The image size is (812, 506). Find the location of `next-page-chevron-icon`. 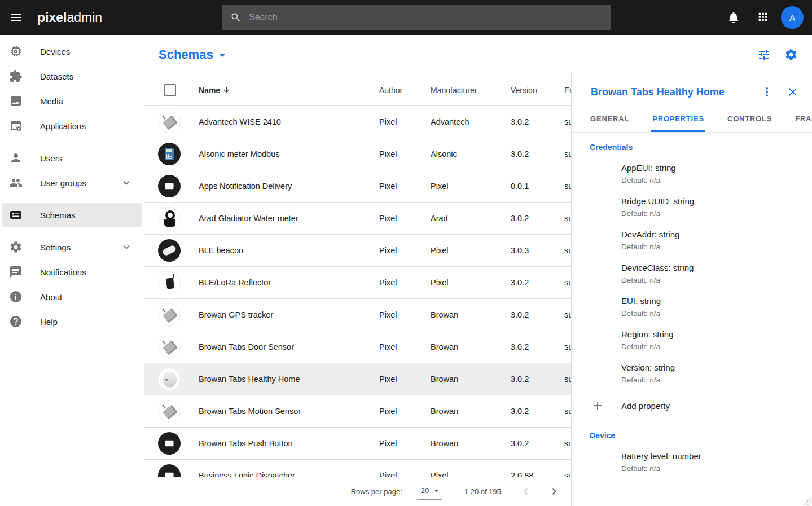

next-page-chevron-icon is located at coordinates (554, 491).